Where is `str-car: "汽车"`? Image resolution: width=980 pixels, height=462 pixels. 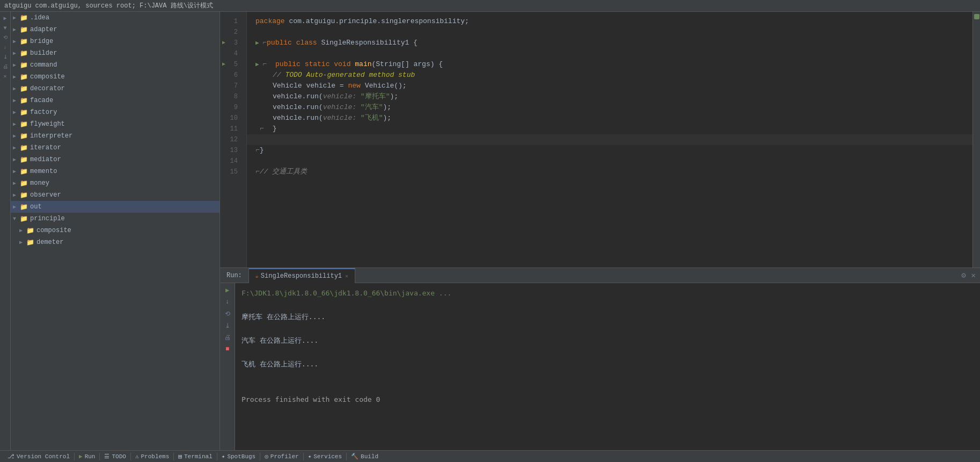
str-car: "汽车" is located at coordinates (372, 107).